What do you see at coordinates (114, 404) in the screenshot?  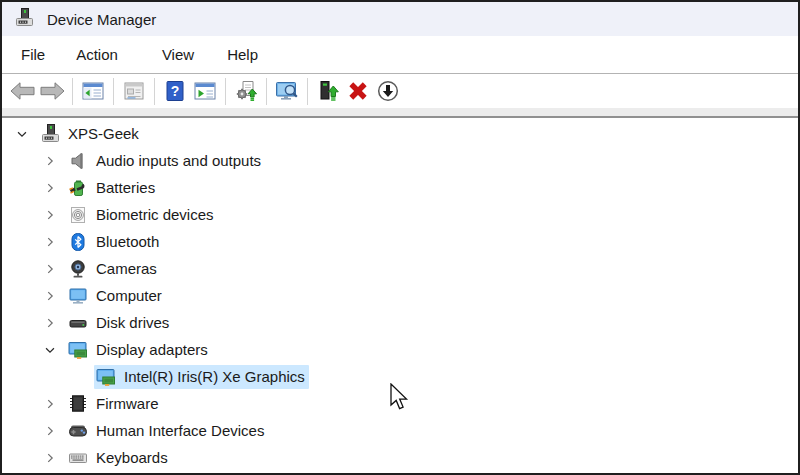 I see `tree-node: Firmware` at bounding box center [114, 404].